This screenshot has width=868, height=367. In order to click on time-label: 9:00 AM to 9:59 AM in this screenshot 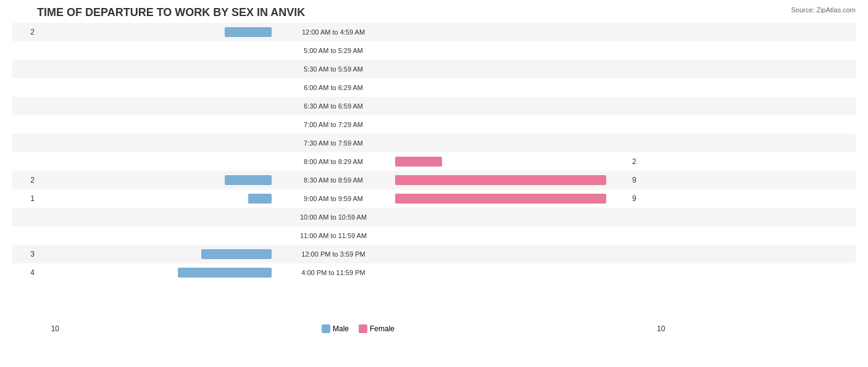, I will do `click(333, 199)`.